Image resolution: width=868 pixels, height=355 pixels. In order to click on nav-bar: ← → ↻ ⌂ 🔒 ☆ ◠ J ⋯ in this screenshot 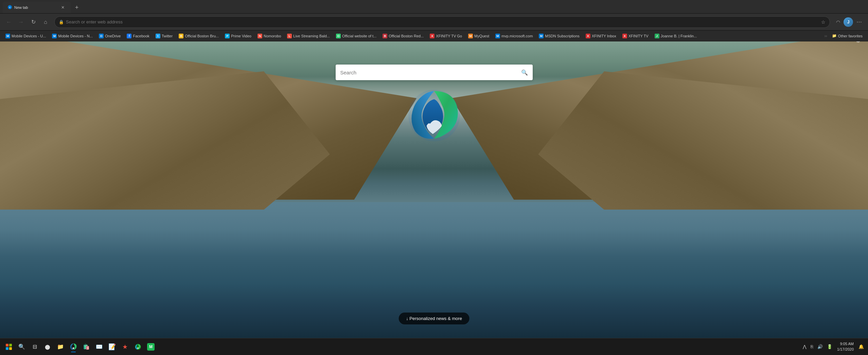, I will do `click(434, 22)`.